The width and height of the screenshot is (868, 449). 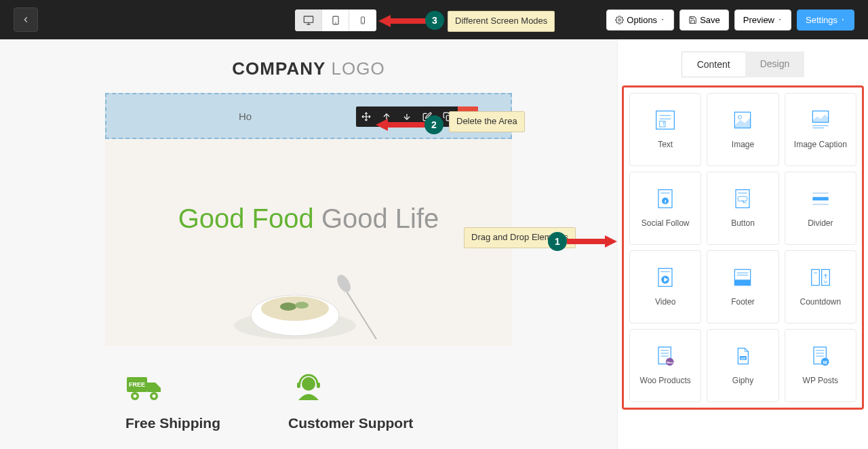 I want to click on element-label: Video, so click(x=665, y=302).